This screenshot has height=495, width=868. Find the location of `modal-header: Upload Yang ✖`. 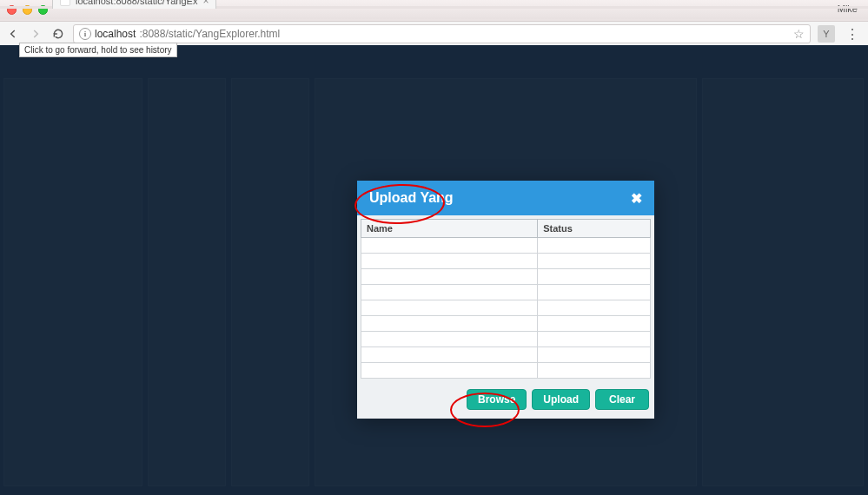

modal-header: Upload Yang ✖ is located at coordinates (506, 198).